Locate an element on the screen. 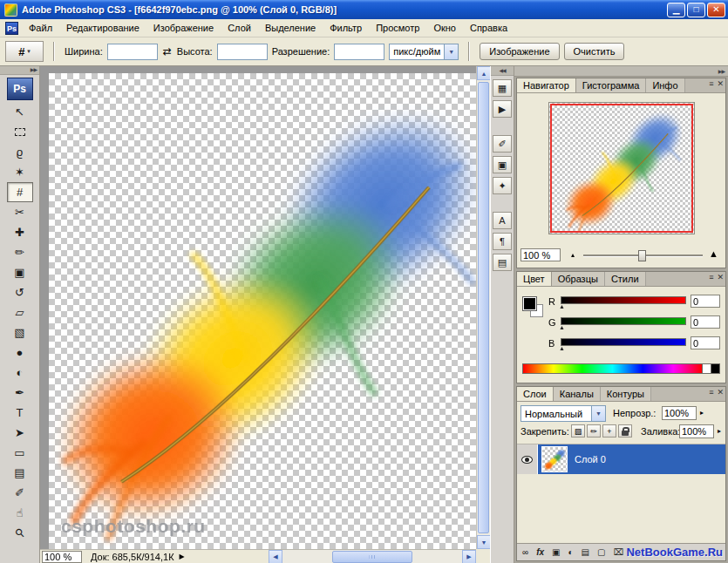  red-channel-value is located at coordinates (705, 302).